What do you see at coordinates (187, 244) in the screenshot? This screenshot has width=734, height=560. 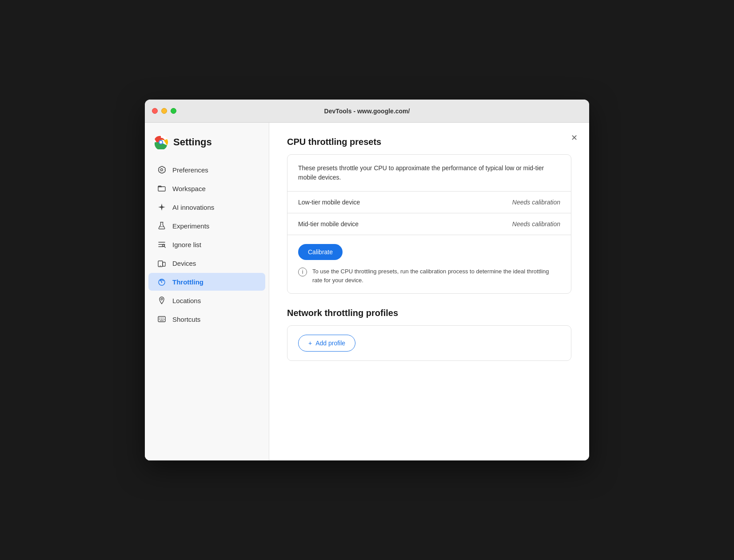 I see `ignore-list-label: Ignore list` at bounding box center [187, 244].